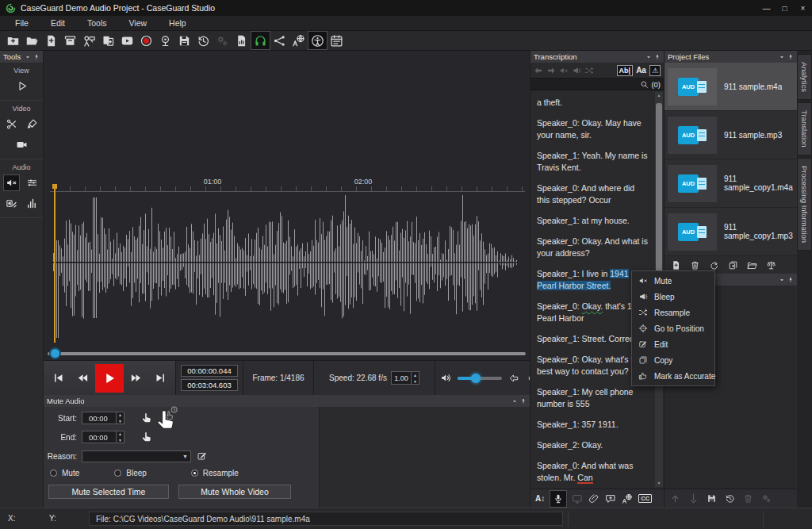  What do you see at coordinates (766, 8) in the screenshot?
I see `minimize-button: —` at bounding box center [766, 8].